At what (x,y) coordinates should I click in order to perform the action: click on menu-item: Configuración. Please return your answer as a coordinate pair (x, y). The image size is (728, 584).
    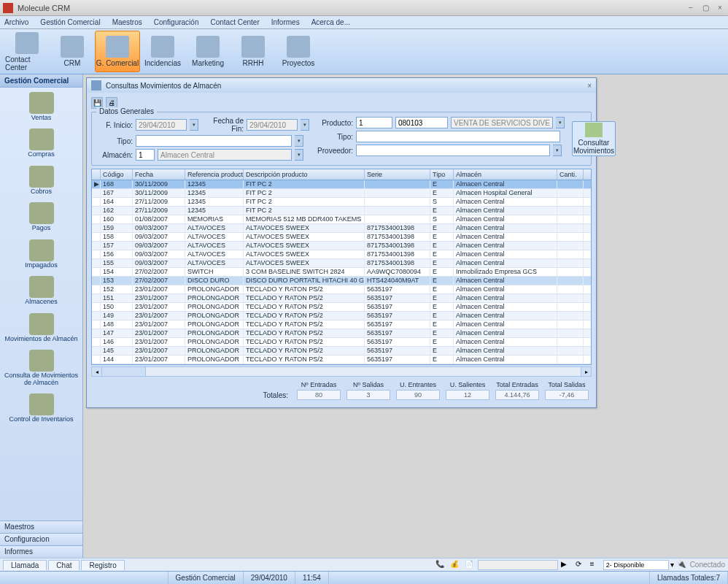
    Looking at the image, I should click on (177, 22).